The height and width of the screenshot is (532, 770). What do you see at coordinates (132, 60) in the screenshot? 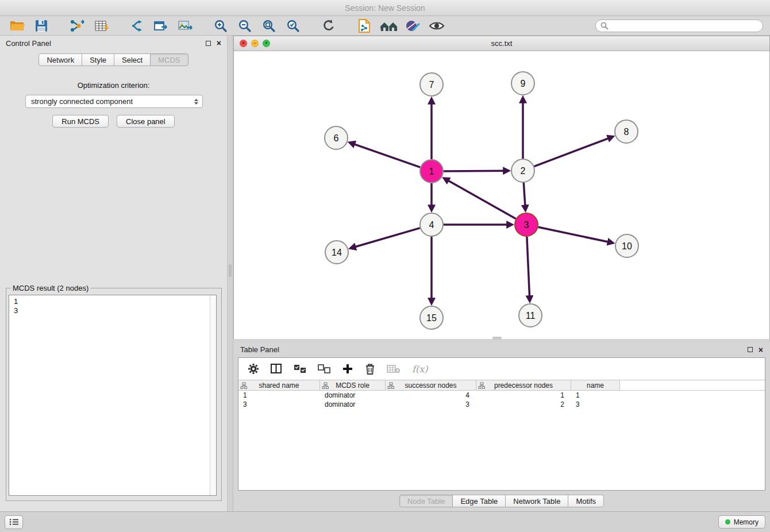
I see `tab-select: Select` at bounding box center [132, 60].